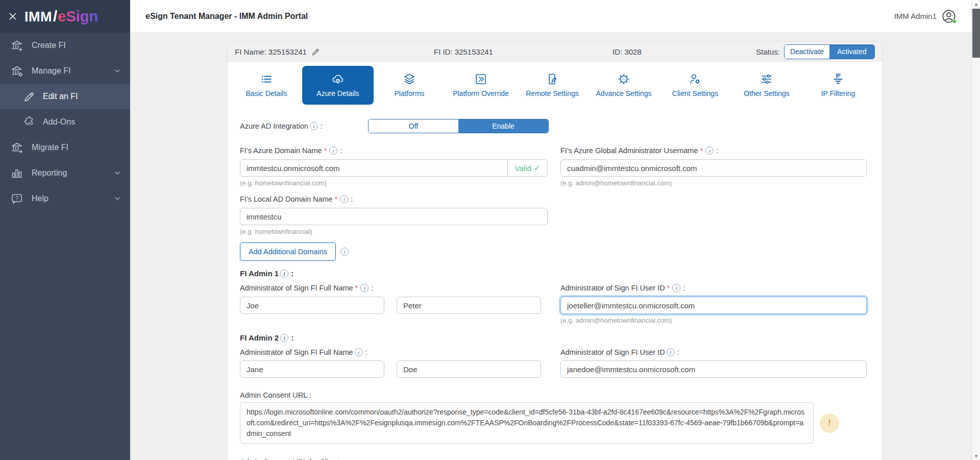 The width and height of the screenshot is (980, 460). I want to click on sidebar: IMM / eSign Create FI Manage FI Ed, so click(65, 230).